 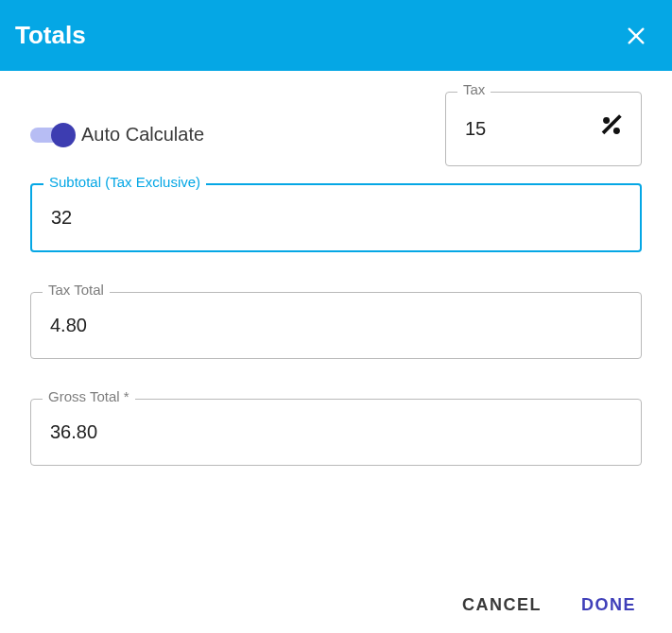 What do you see at coordinates (543, 128) in the screenshot?
I see `tax-field: Tax` at bounding box center [543, 128].